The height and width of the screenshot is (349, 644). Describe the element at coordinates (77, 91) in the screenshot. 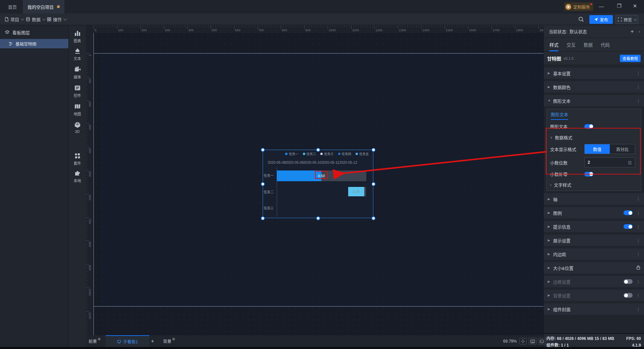

I see `toolbar-item-控件: 控件` at that location.